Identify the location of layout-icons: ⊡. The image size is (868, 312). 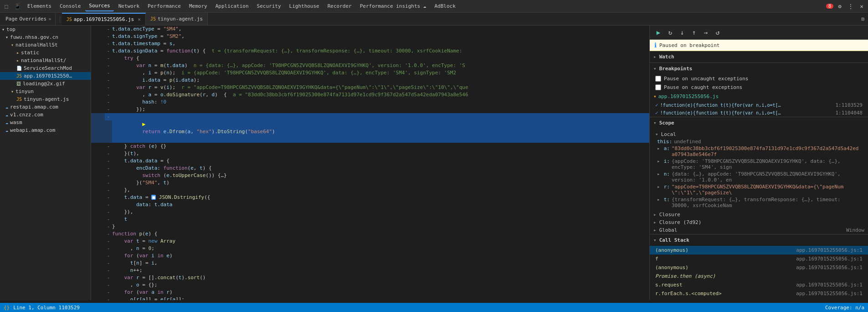
(863, 19).